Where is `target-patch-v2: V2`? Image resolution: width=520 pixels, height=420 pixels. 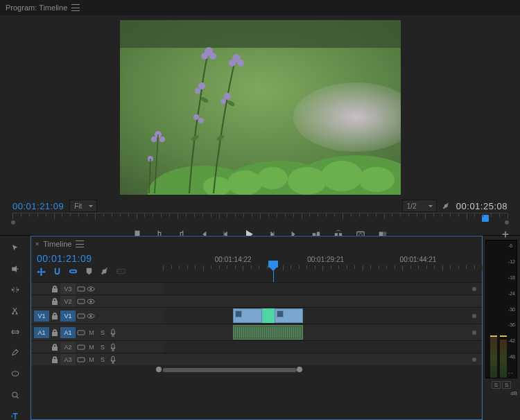 target-patch-v2: V2 is located at coordinates (68, 301).